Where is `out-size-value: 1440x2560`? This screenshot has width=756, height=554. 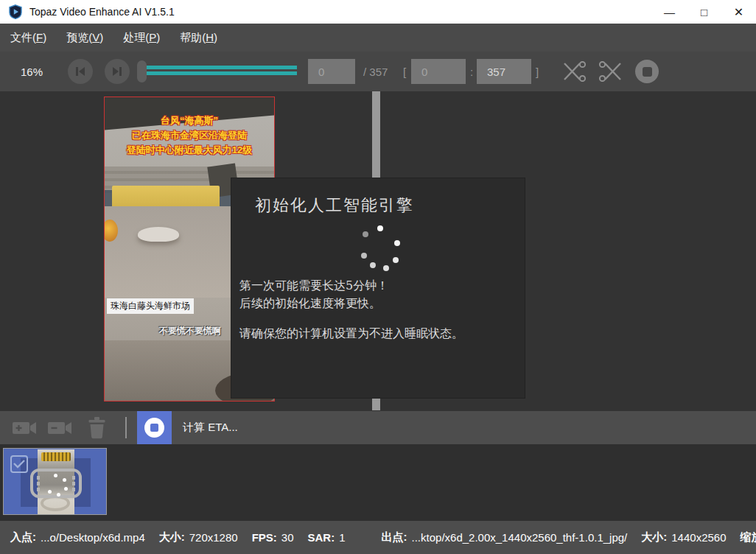
out-size-value: 1440x2560 is located at coordinates (699, 538).